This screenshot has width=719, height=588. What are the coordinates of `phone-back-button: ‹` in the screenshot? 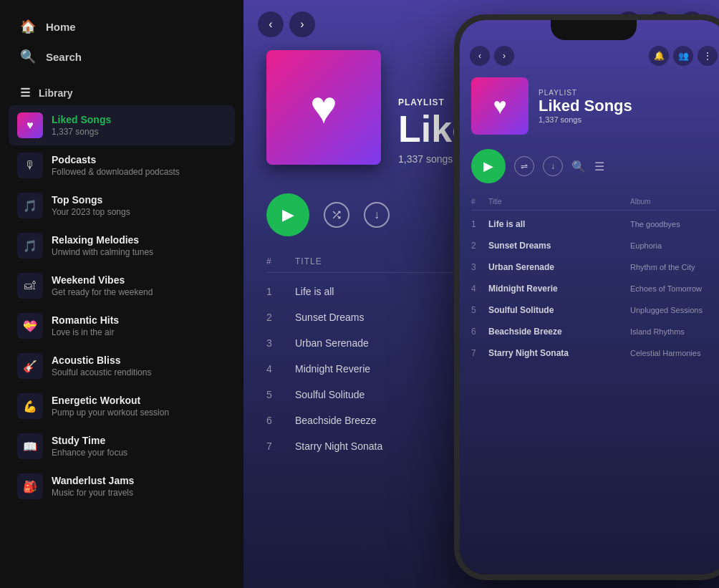 It's located at (480, 56).